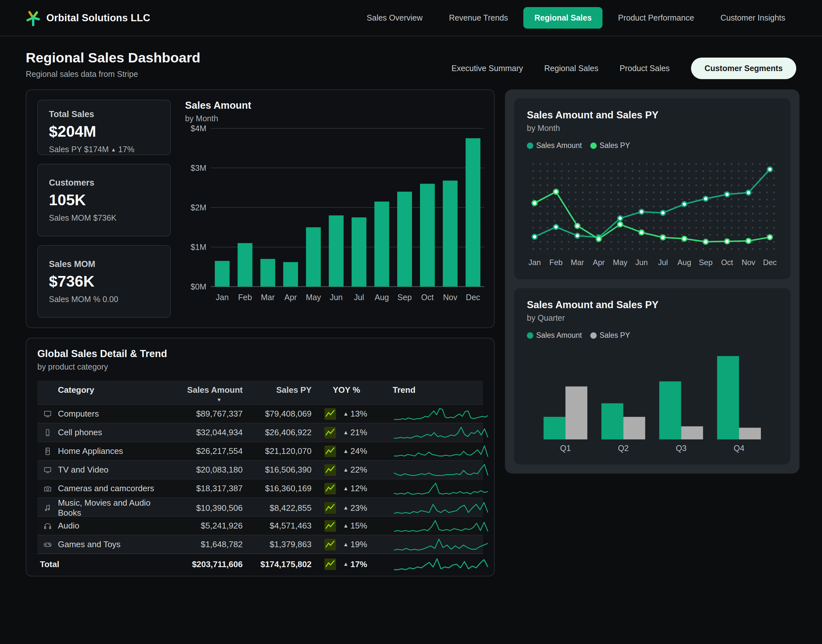  I want to click on monitor-icon, so click(48, 414).